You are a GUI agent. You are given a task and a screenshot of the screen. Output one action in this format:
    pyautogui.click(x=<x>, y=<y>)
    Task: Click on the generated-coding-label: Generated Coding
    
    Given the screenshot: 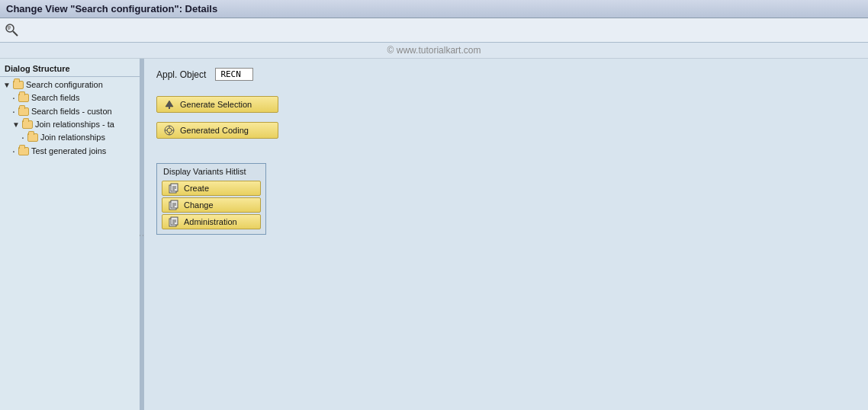 What is the action you would take?
    pyautogui.click(x=214, y=130)
    